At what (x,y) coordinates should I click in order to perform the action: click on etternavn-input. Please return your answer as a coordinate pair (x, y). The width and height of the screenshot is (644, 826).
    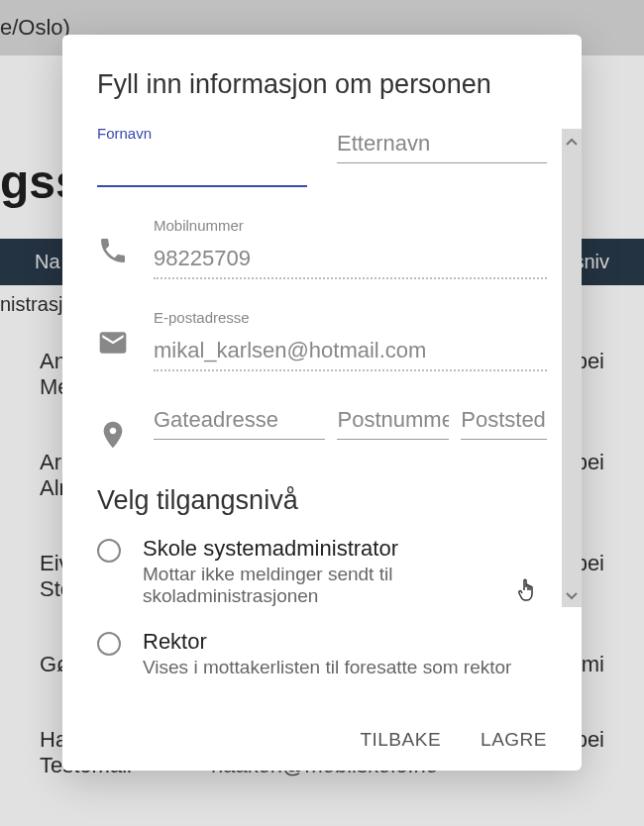
    Looking at the image, I should click on (442, 145).